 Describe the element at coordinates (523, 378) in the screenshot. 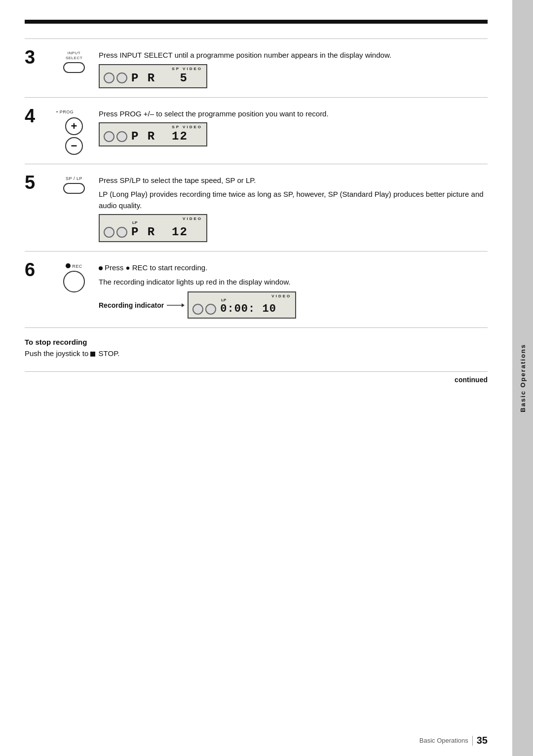

I see `sidebar-label: Basic Operations` at that location.